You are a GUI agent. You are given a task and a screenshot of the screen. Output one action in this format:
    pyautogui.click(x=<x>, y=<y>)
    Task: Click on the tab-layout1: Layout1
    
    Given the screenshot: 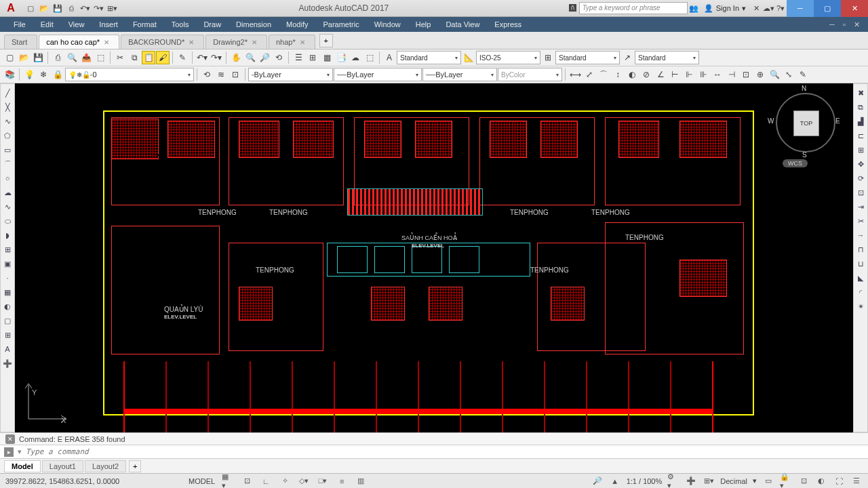 What is the action you would take?
    pyautogui.click(x=62, y=466)
    